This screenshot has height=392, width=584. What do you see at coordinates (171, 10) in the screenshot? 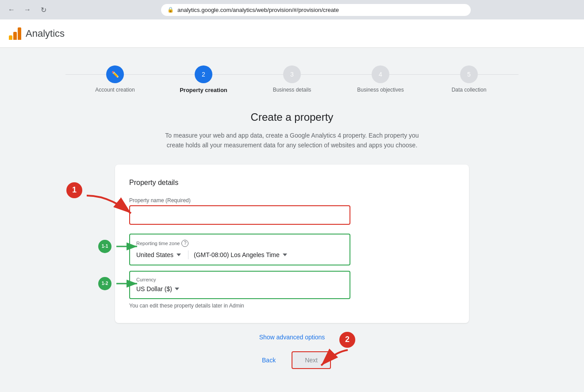
I see `lock-icon: 🔒` at bounding box center [171, 10].